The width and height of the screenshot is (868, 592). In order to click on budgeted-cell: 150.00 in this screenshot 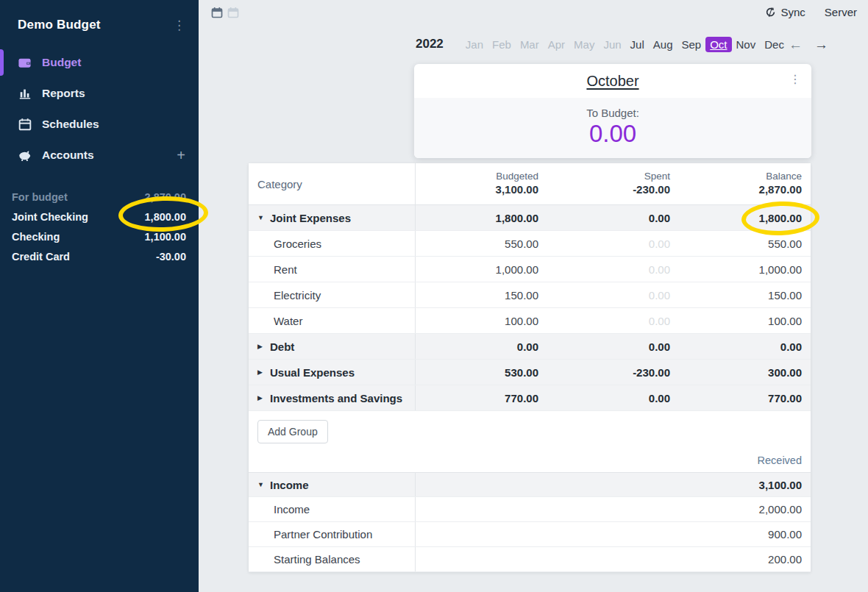, I will do `click(481, 295)`.